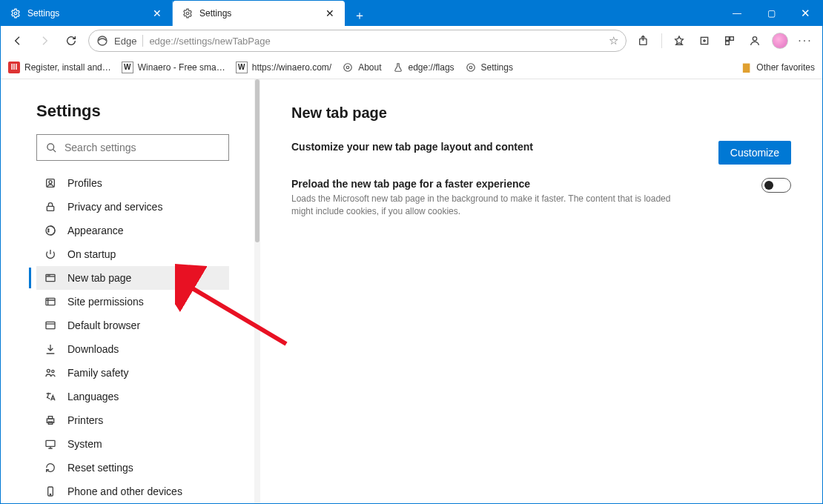 This screenshot has height=504, width=823. I want to click on other-favorites: ▇Other favorites, so click(777, 67).